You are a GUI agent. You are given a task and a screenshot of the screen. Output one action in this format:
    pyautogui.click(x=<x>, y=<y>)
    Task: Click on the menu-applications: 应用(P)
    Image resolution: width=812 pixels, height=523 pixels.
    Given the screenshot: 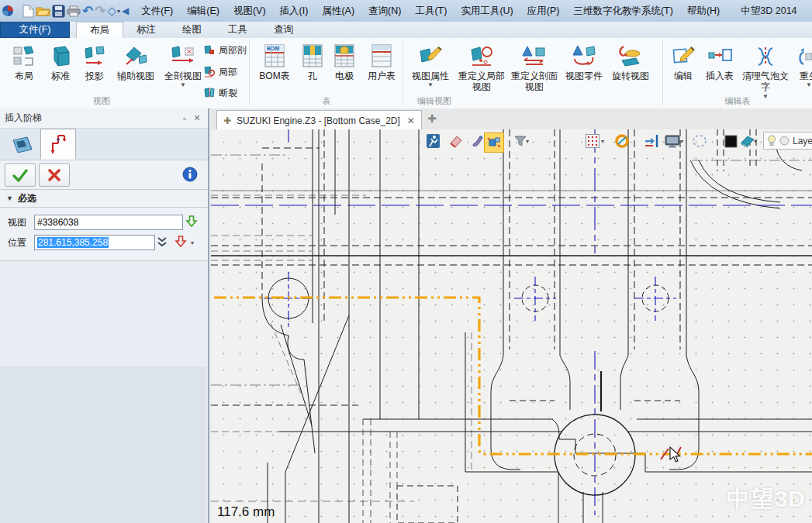 What is the action you would take?
    pyautogui.click(x=544, y=11)
    